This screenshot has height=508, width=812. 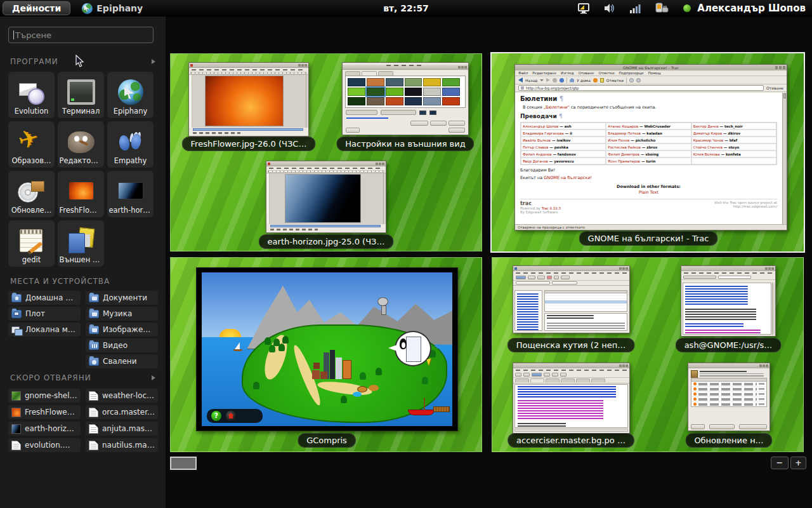 I want to click on window-evolution, so click(x=571, y=300).